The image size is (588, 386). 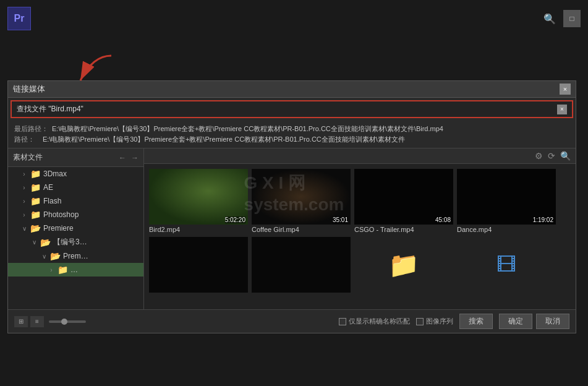 I want to click on file-name: Bird2.mp4, so click(x=164, y=229).